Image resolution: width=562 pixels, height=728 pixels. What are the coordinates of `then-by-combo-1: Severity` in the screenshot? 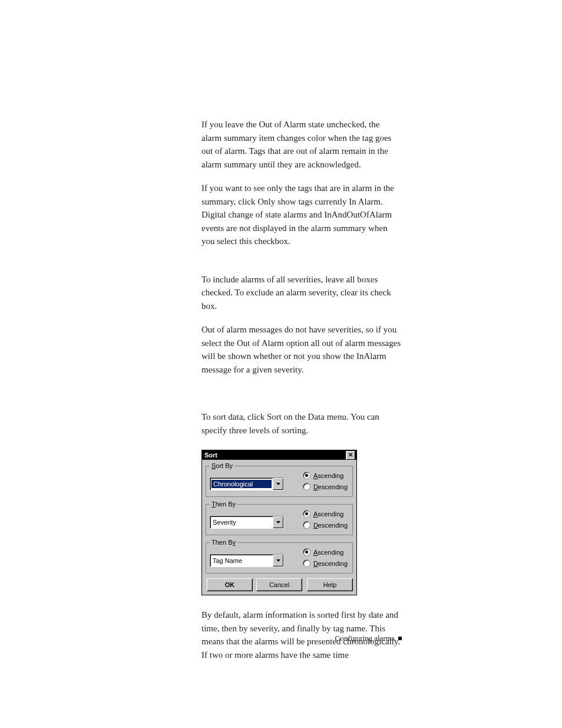 It's located at (247, 522).